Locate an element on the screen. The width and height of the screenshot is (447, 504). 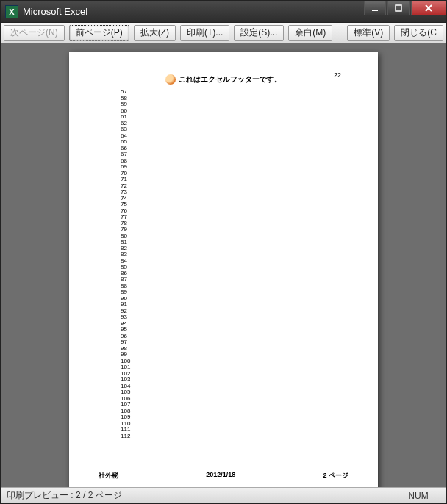
row-number: 86 is located at coordinates (235, 274).